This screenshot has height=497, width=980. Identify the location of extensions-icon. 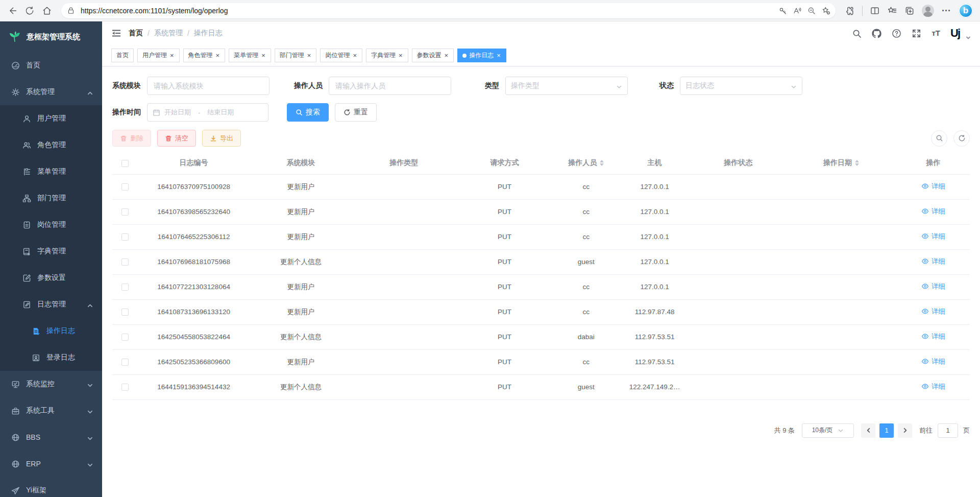
(850, 11).